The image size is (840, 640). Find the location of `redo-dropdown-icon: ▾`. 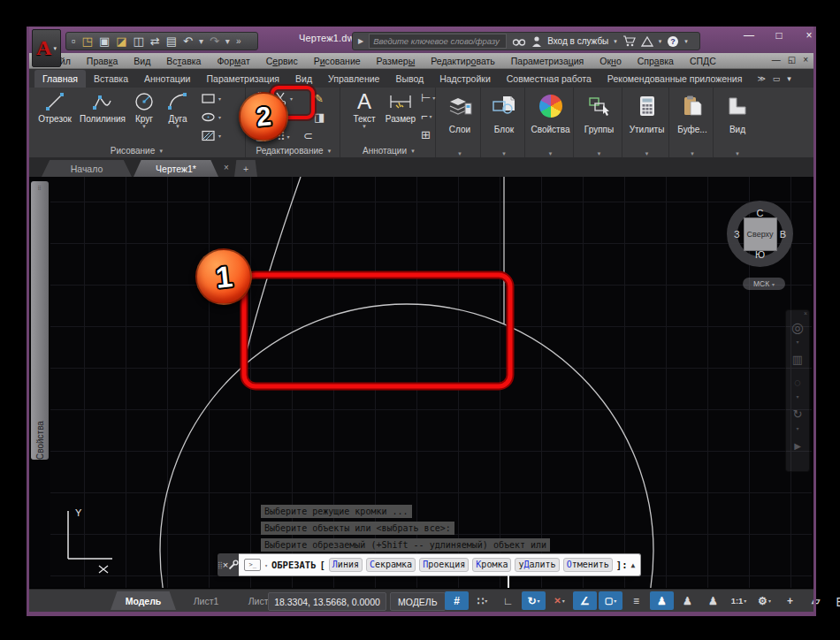

redo-dropdown-icon: ▾ is located at coordinates (228, 42).